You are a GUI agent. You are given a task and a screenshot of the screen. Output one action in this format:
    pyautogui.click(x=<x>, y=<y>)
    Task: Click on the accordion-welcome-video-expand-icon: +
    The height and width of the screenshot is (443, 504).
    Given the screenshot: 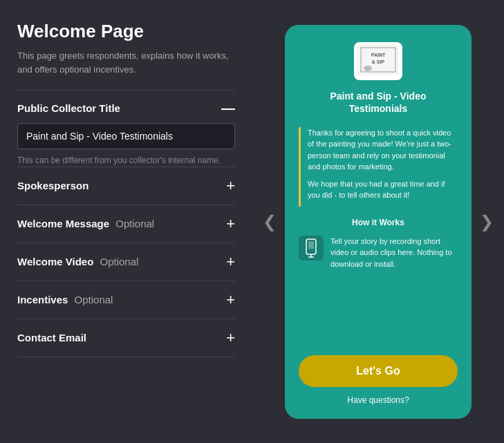 What is the action you would take?
    pyautogui.click(x=231, y=262)
    